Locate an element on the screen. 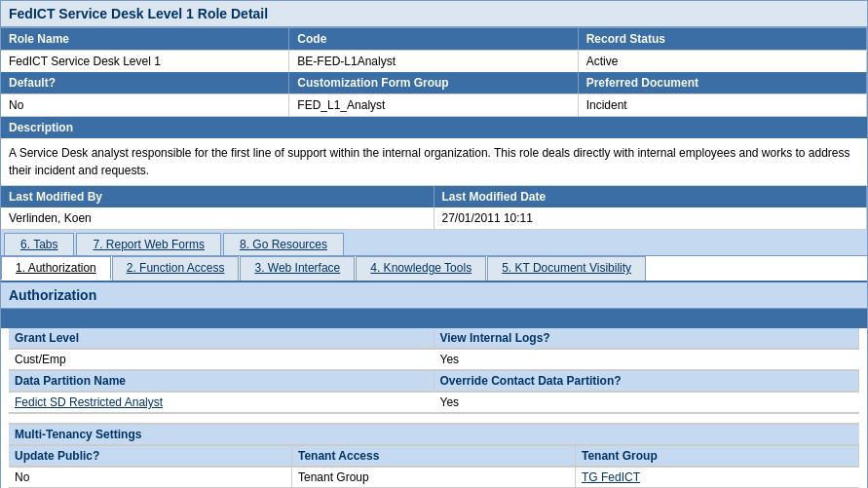  update-public-header: Update Public? is located at coordinates (150, 456).